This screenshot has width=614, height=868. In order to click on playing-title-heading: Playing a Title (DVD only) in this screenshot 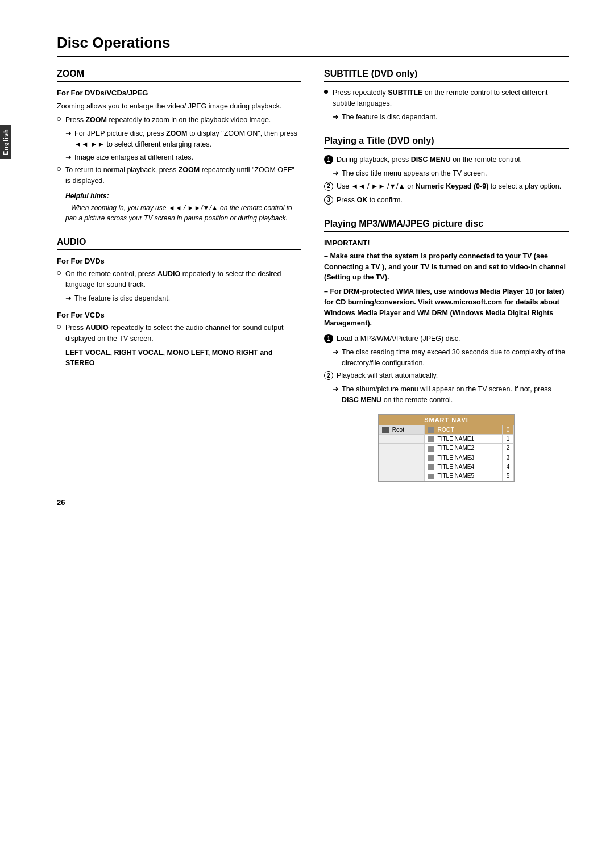, I will do `click(446, 142)`.